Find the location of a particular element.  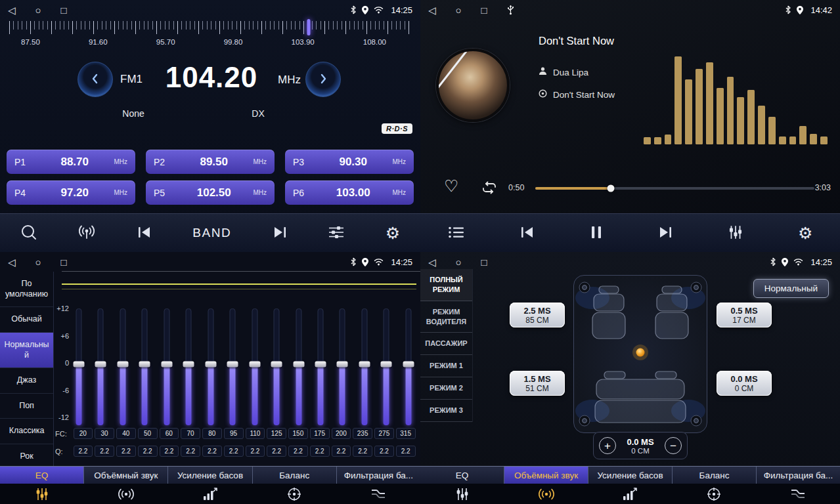

delay-rear-left: 1.5 MS 51 CM is located at coordinates (537, 383).